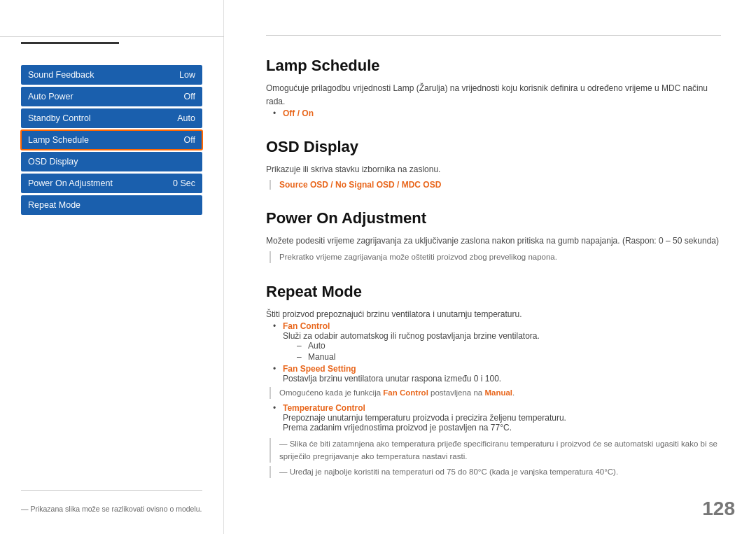 This screenshot has width=756, height=534. I want to click on repeat-mode-body: Štiti proizvod prepoznajući brzinu venti…, so click(493, 315).